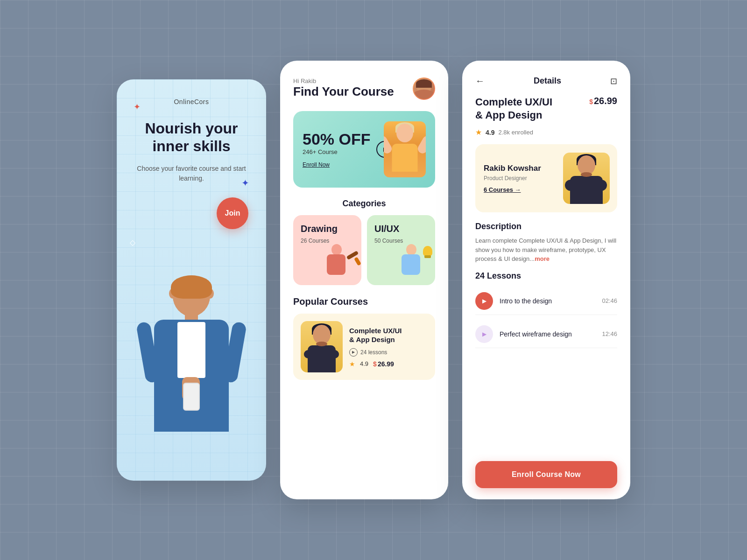 Image resolution: width=747 pixels, height=560 pixels. I want to click on category-drawing: Drawing 26 Courses, so click(327, 250).